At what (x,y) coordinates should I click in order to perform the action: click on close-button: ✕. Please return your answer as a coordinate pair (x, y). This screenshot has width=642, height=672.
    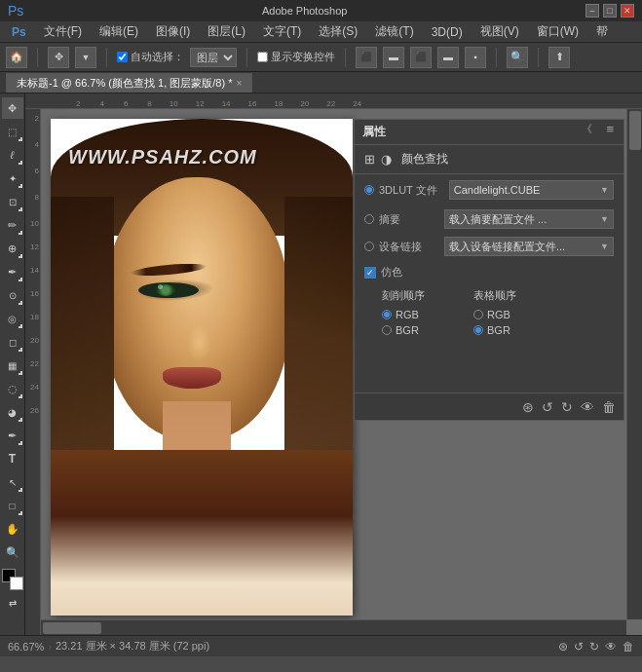
    Looking at the image, I should click on (627, 11).